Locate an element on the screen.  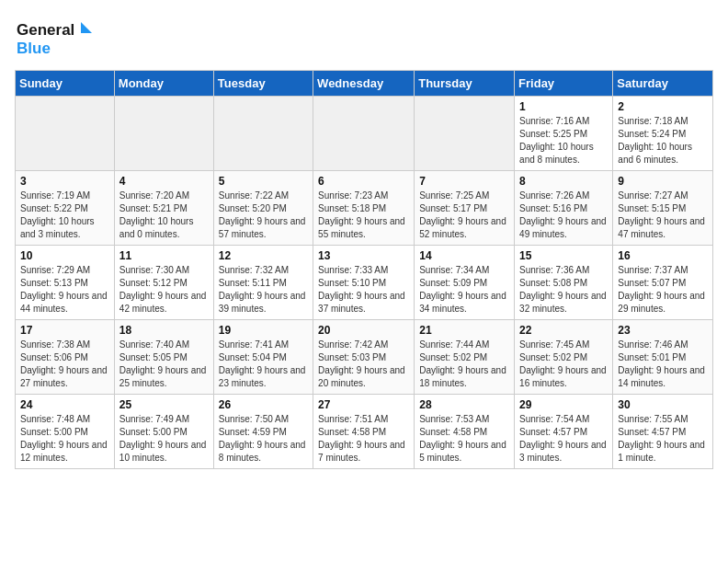
day-info: Sunrise: 7:41 AM Sunset: 5:04 PM Dayligh… is located at coordinates (263, 364).